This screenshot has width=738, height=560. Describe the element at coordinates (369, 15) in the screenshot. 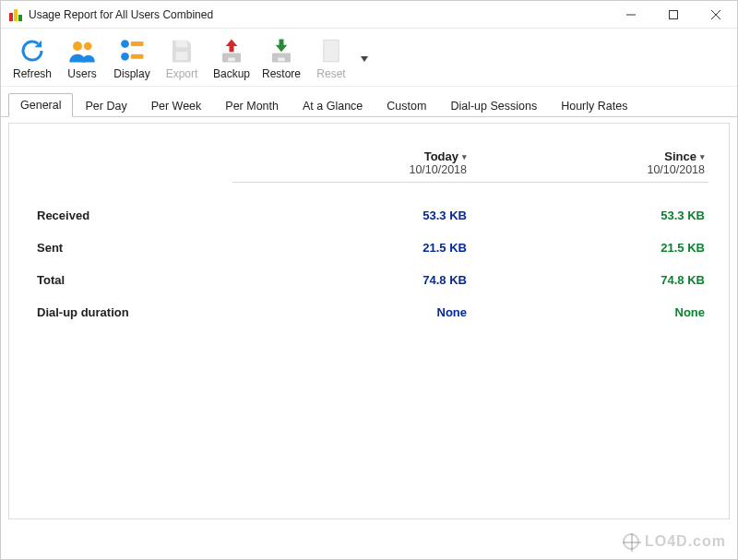

I see `titlebar: Usage Report for All Users Combined` at that location.